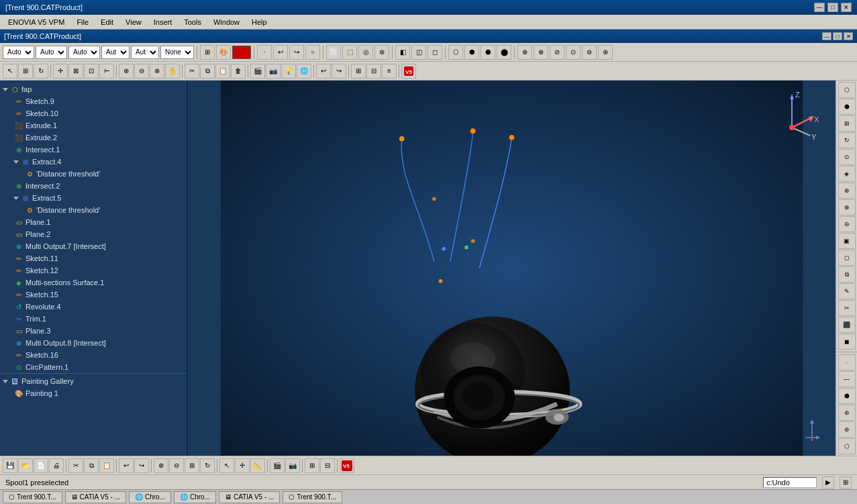 The height and width of the screenshot is (504, 857). Describe the element at coordinates (313, 497) in the screenshot. I see `taskbar-btn-6: ⬡ Trent 900.T...` at that location.